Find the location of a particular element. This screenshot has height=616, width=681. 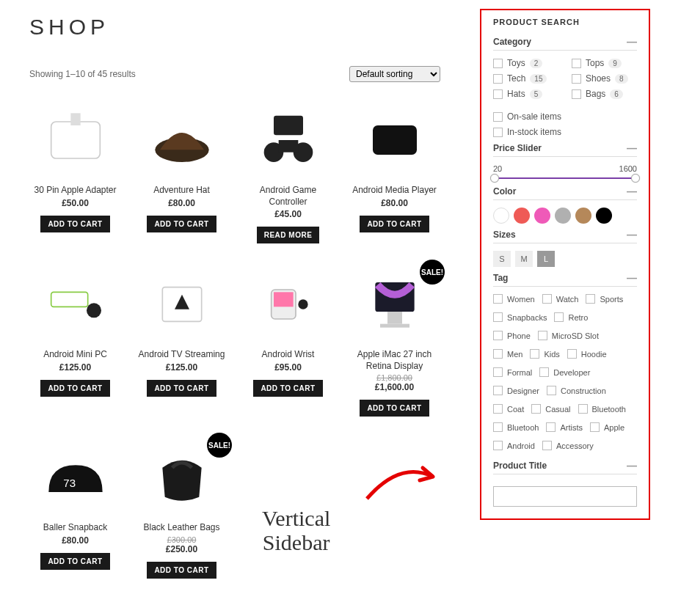

product-card: Adventure Hat£80.00ADD TO CART is located at coordinates (182, 172).